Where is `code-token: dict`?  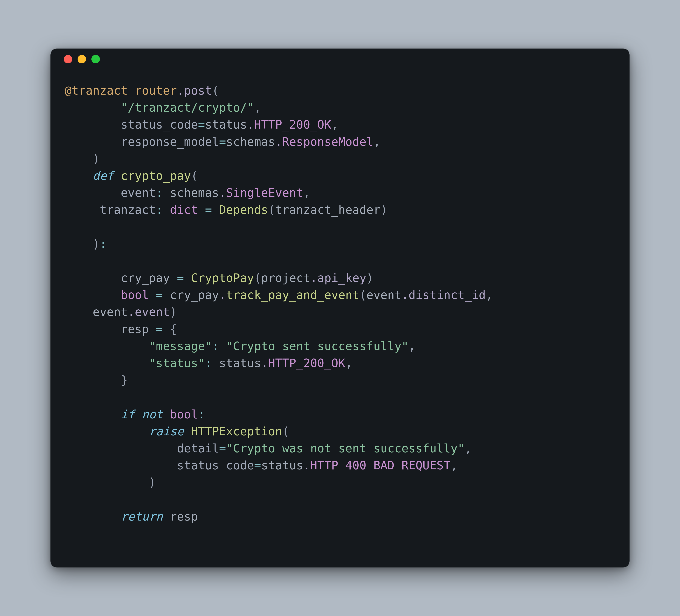
code-token: dict is located at coordinates (184, 210).